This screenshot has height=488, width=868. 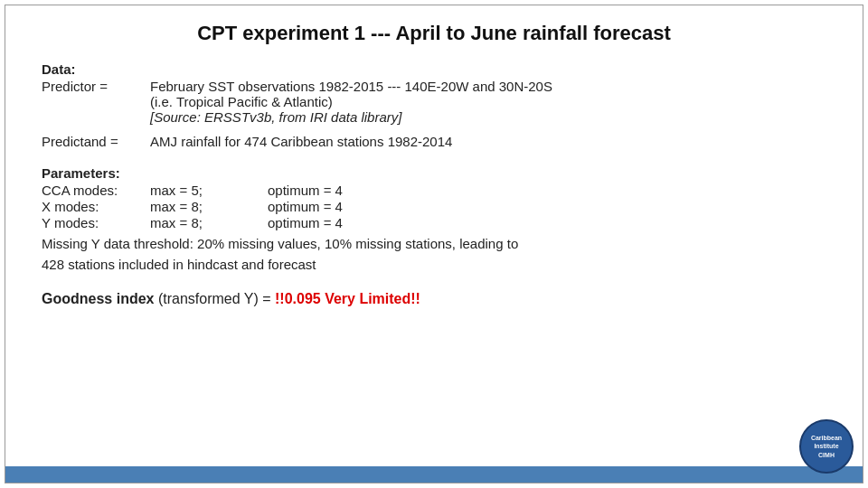 What do you see at coordinates (434, 141) in the screenshot?
I see `predictand-row: Predictand = AMJ rainfall for 474 Caribb…` at bounding box center [434, 141].